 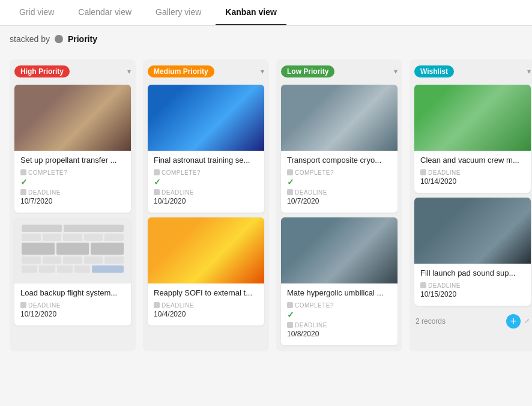 What do you see at coordinates (73, 149) in the screenshot?
I see `card-c1: Set up propellant transfer ... COMPLETE?…` at bounding box center [73, 149].